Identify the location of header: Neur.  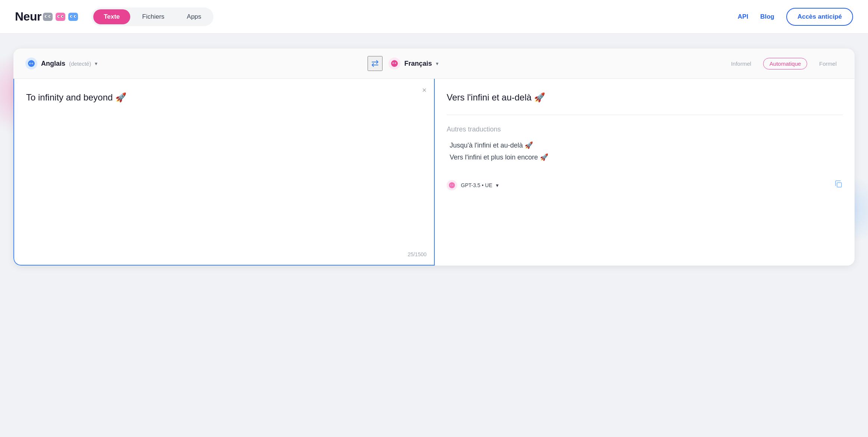
(434, 17).